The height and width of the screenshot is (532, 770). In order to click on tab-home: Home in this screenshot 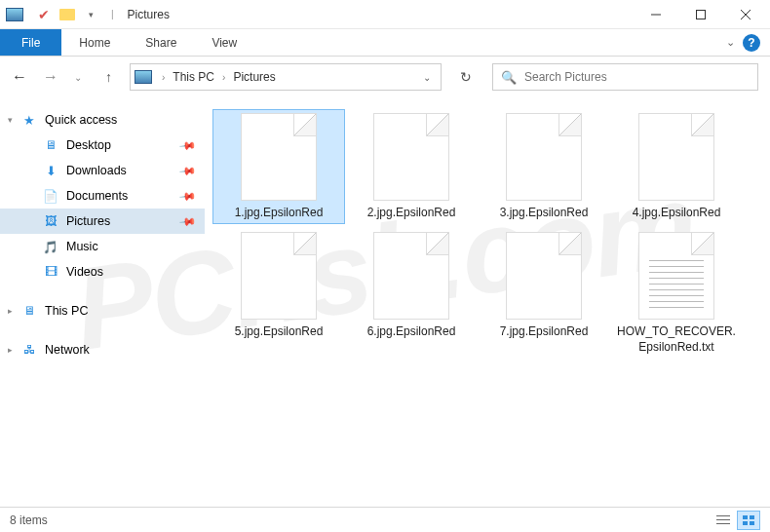, I will do `click(95, 43)`.